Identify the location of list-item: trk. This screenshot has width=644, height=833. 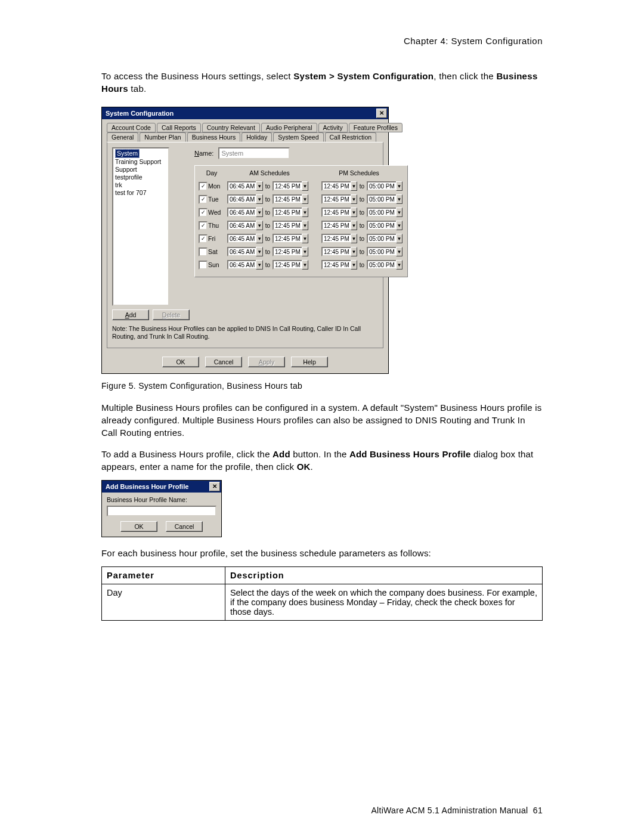
(141, 185).